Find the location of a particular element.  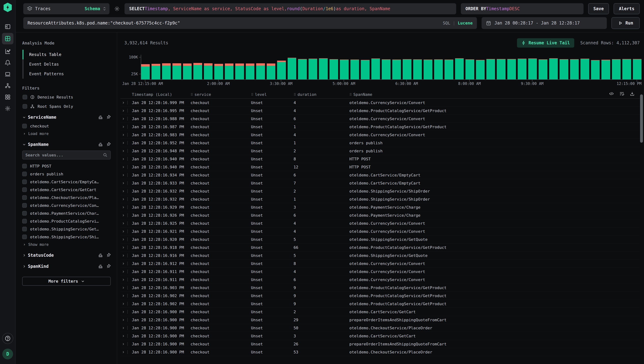

facet-value-row: oteldemo.CheckoutService/Pla… is located at coordinates (67, 198).